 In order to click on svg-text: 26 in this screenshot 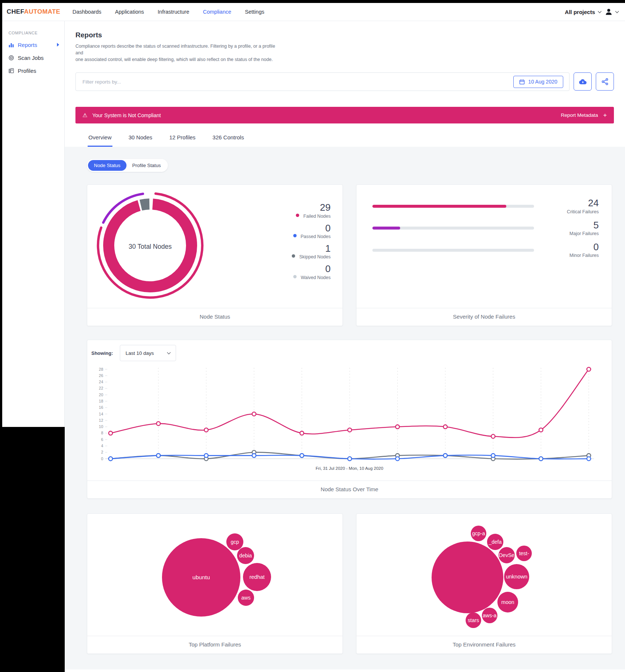, I will do `click(101, 376)`.